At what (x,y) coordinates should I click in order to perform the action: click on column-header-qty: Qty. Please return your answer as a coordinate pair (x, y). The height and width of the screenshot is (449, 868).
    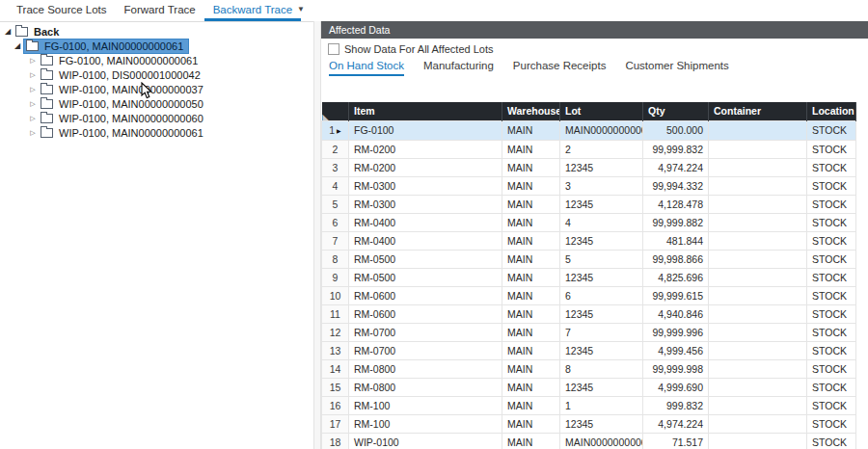
    Looking at the image, I should click on (676, 112).